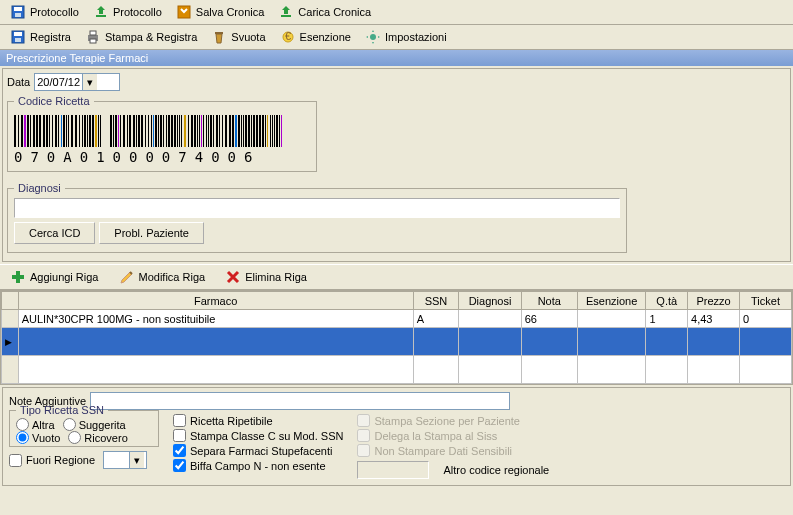 Image resolution: width=793 pixels, height=515 pixels. What do you see at coordinates (373, 37) in the screenshot?
I see `settings-icon` at bounding box center [373, 37].